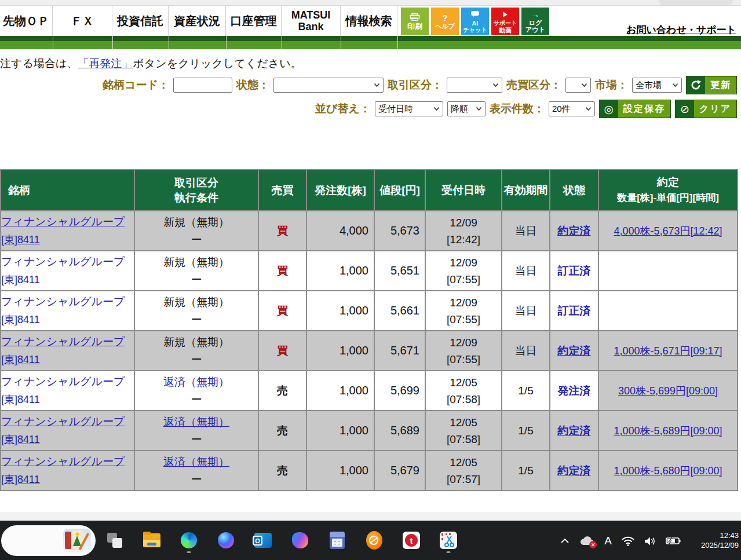 This screenshot has height=560, width=741. Describe the element at coordinates (650, 541) in the screenshot. I see `volume-icon` at that location.